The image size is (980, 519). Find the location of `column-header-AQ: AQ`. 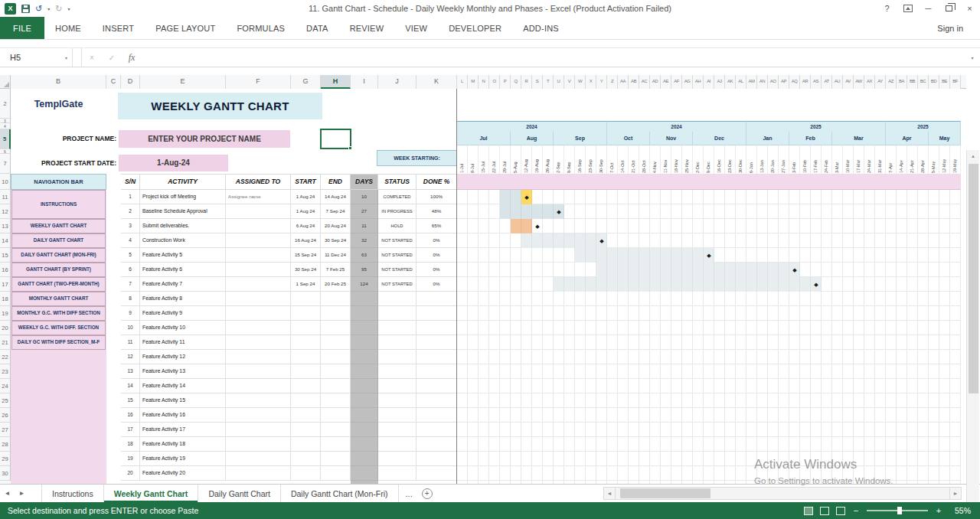

column-header-AQ: AQ is located at coordinates (795, 82).